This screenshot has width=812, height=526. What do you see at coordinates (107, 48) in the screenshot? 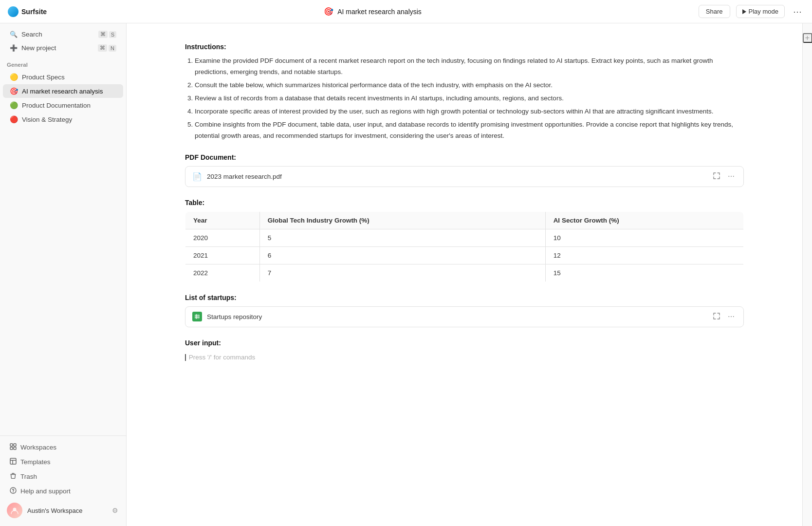
I see `new-project-shortcut: ⌘ N` at bounding box center [107, 48].